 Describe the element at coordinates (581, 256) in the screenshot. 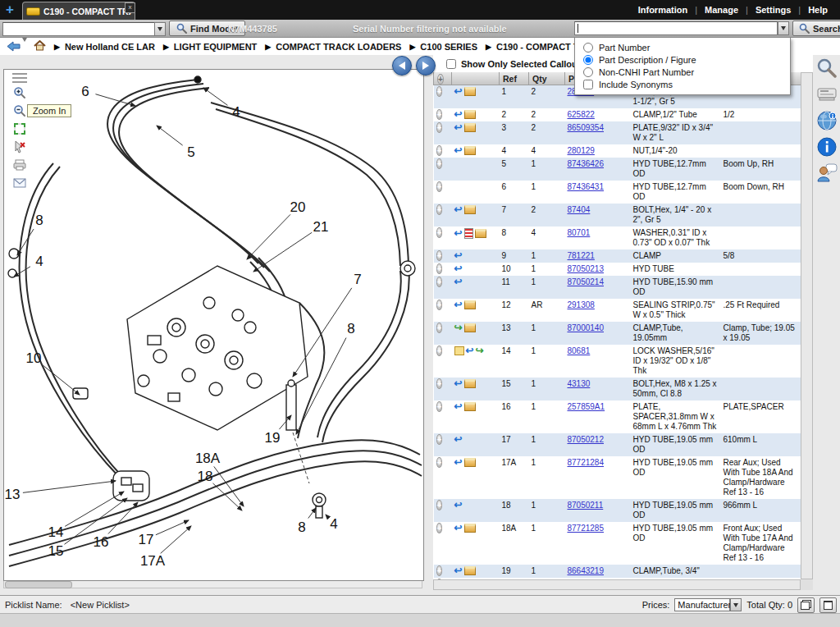

I see `part-number-link: 781221` at that location.